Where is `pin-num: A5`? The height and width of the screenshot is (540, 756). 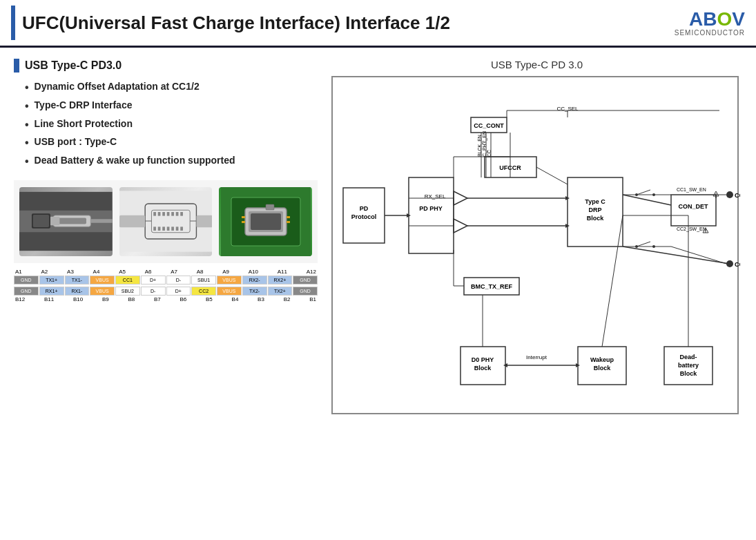 pin-num: A5 is located at coordinates (122, 272).